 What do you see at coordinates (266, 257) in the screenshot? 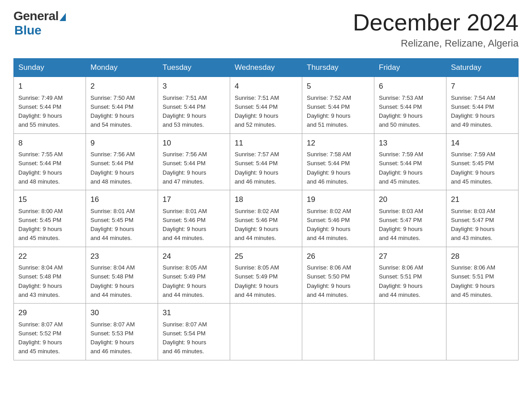
I see `day-number: 25` at bounding box center [266, 257].